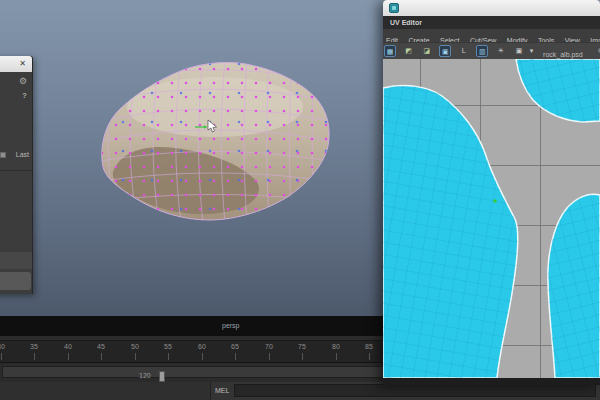 The image size is (600, 400). Describe the element at coordinates (558, 90) in the screenshot. I see `uv-shell-top-right` at that location.